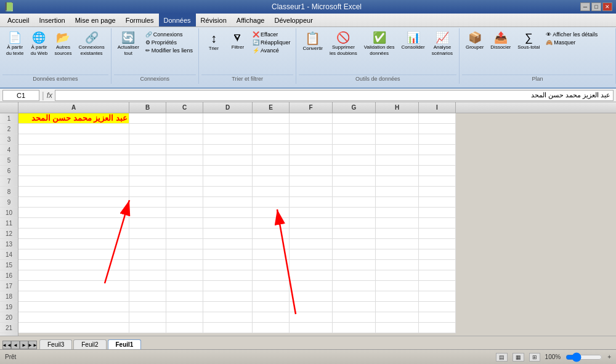 This screenshot has width=616, height=364. What do you see at coordinates (140, 20) in the screenshot?
I see `menu-item-formules: Formules` at bounding box center [140, 20].